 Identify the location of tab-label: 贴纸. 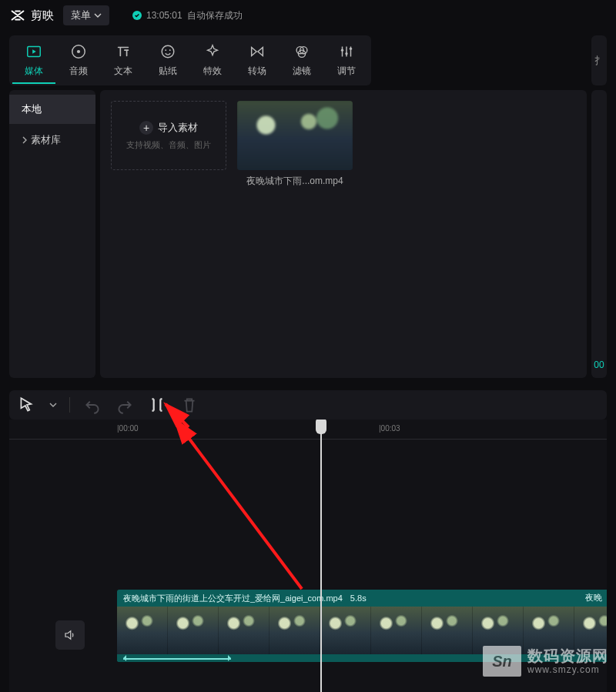
(168, 71).